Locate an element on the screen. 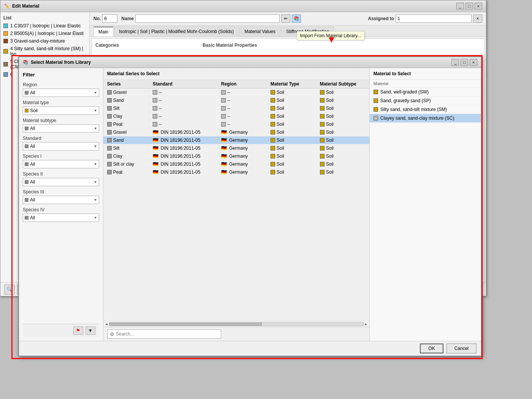 This screenshot has width=532, height=399. series-row: Gravel 🇩🇪DIN 18196:2011-05 🇩🇪Germany Soi… is located at coordinates (236, 132).